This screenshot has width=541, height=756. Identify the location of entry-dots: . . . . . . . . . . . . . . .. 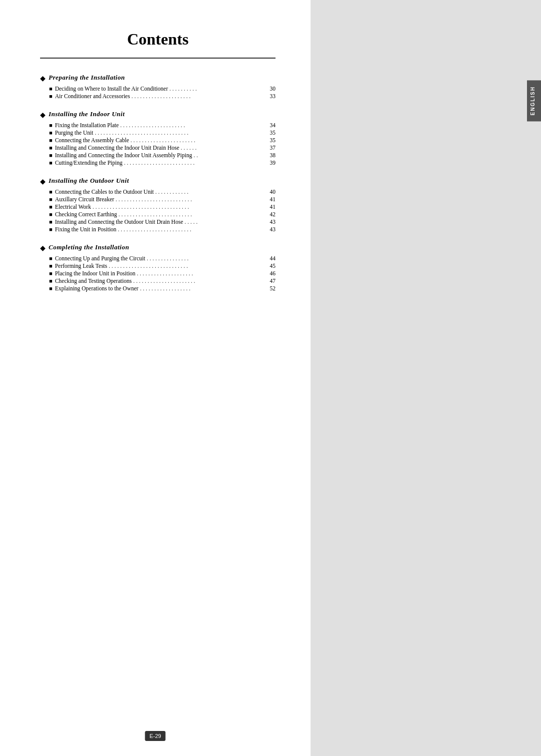
(204, 258).